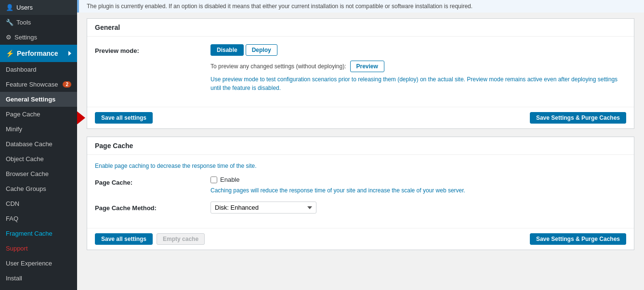 This screenshot has width=644, height=290. What do you see at coordinates (418, 66) in the screenshot?
I see `preview-hint-row: To preview any changed settings (without…` at bounding box center [418, 66].